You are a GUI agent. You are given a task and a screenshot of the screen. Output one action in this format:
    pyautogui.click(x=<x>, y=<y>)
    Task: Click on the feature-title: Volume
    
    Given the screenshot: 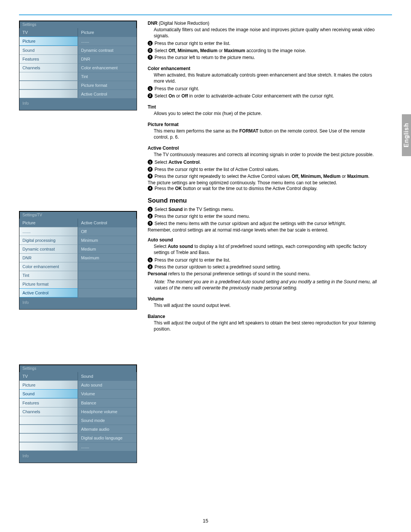 What is the action you would take?
    pyautogui.click(x=262, y=299)
    